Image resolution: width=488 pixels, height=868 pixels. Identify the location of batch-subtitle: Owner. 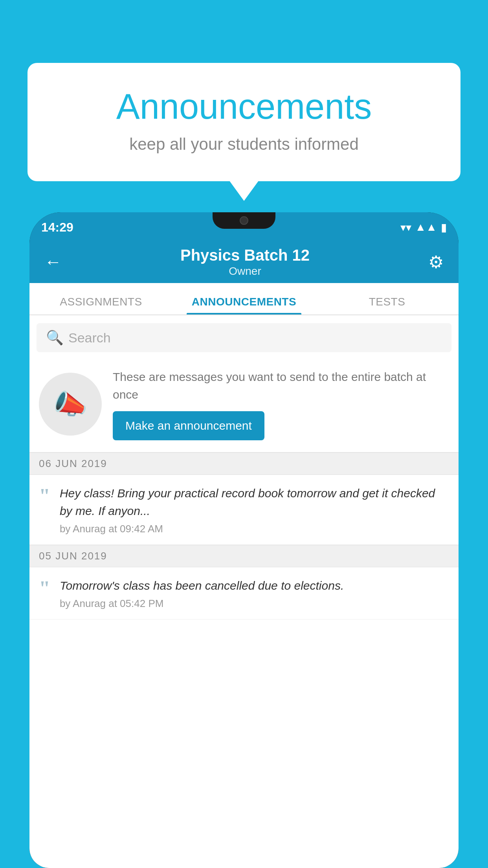
(245, 271).